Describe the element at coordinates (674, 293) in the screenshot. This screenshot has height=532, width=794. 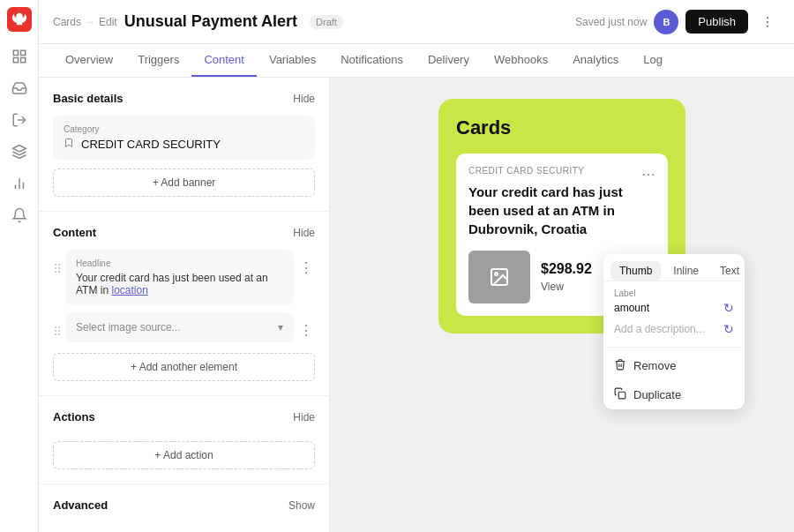
I see `popup-label-label: Label` at that location.